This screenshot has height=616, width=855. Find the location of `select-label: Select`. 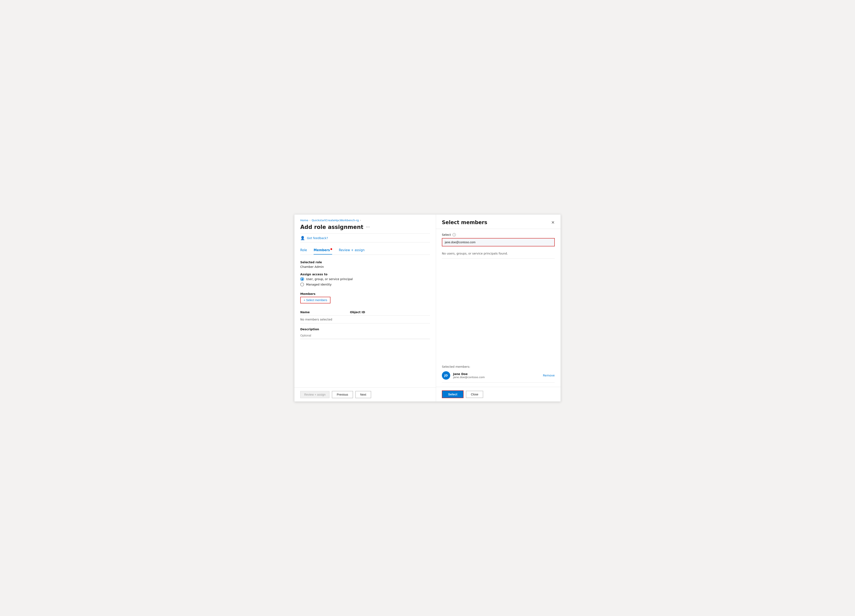

select-label: Select is located at coordinates (446, 235).